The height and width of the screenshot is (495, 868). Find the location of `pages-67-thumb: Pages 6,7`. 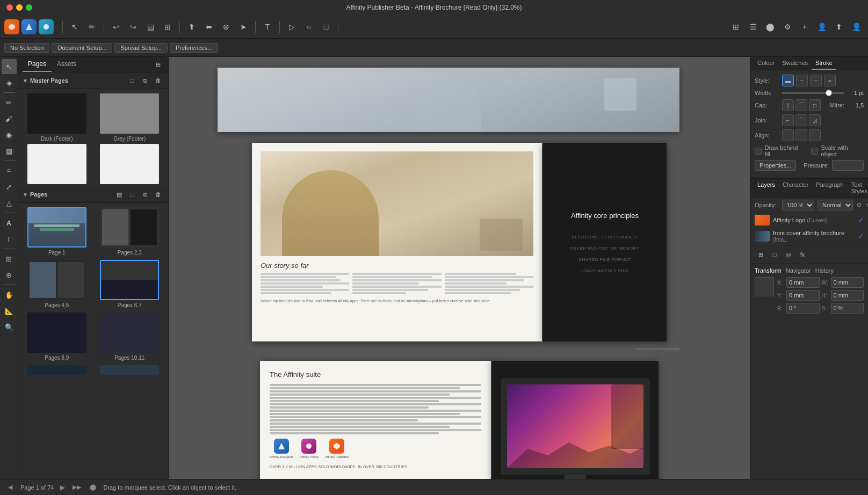

pages-67-thumb: Pages 6,7 is located at coordinates (130, 284).